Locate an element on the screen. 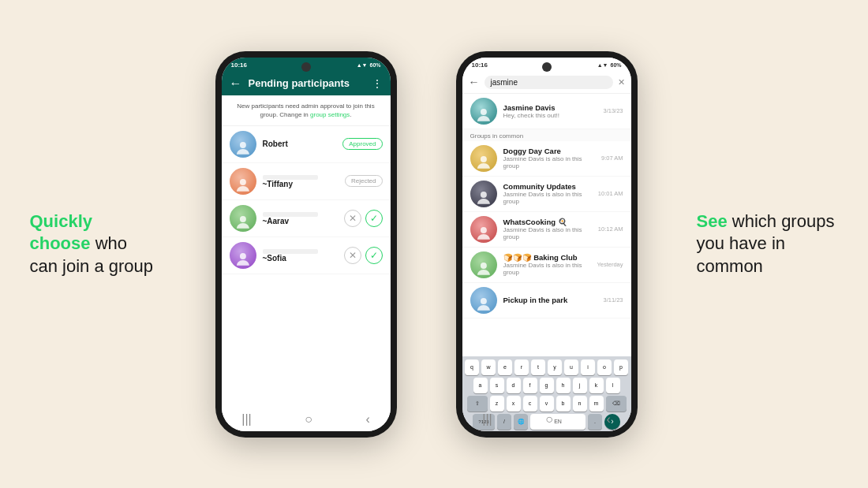 The width and height of the screenshot is (868, 488). participant-name-aarav: ~Aarav is located at coordinates (300, 221).